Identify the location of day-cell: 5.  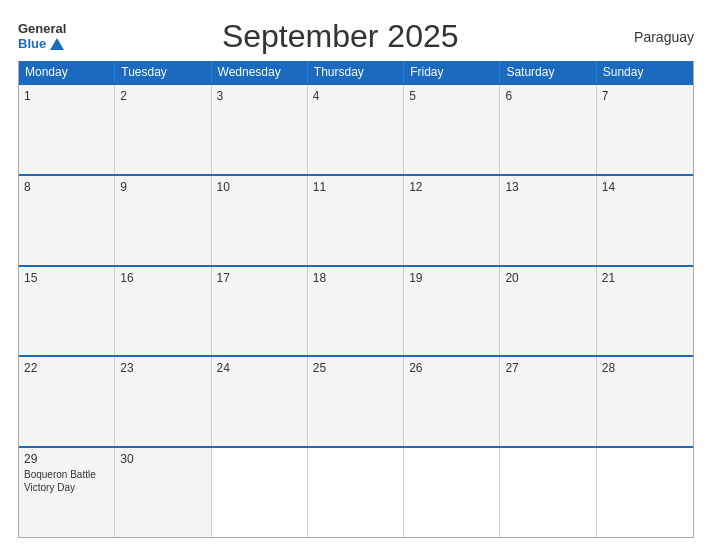
(452, 130).